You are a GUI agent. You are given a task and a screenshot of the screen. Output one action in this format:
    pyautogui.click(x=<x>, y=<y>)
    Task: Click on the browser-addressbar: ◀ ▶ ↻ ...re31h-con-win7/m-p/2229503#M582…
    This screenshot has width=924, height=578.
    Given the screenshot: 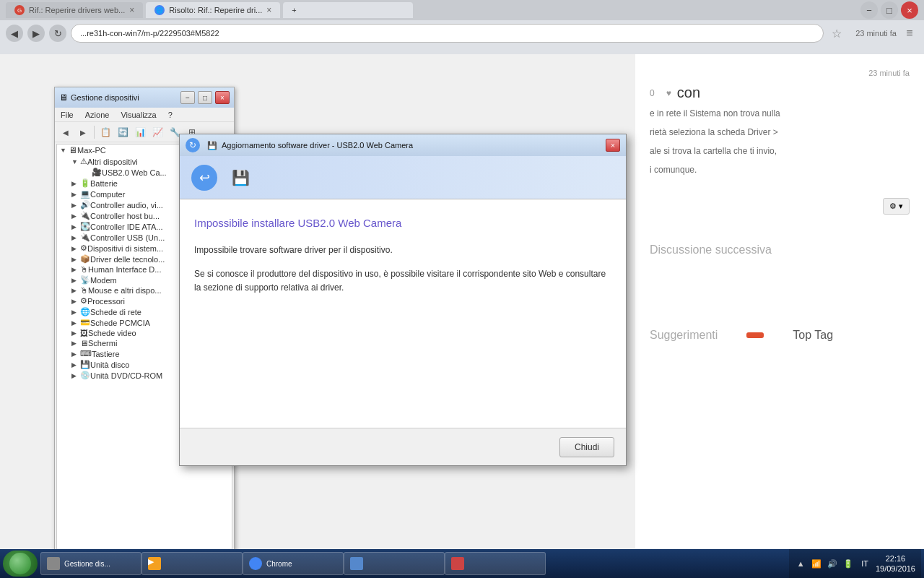 What is the action you would take?
    pyautogui.click(x=462, y=33)
    